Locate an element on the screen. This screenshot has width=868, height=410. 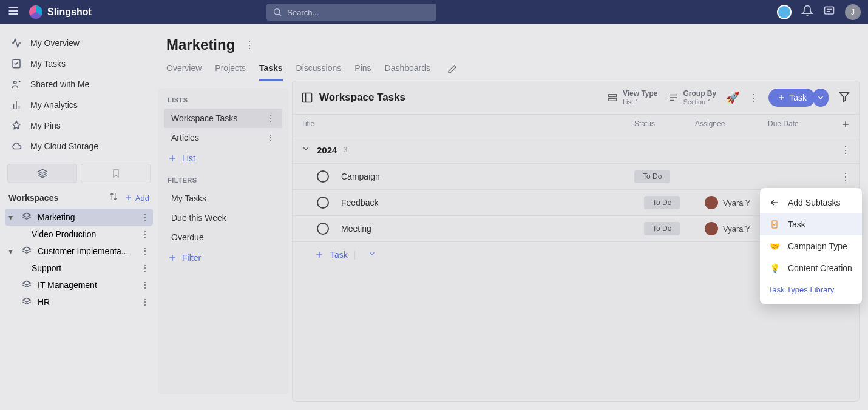
add-label: Add is located at coordinates (142, 198).